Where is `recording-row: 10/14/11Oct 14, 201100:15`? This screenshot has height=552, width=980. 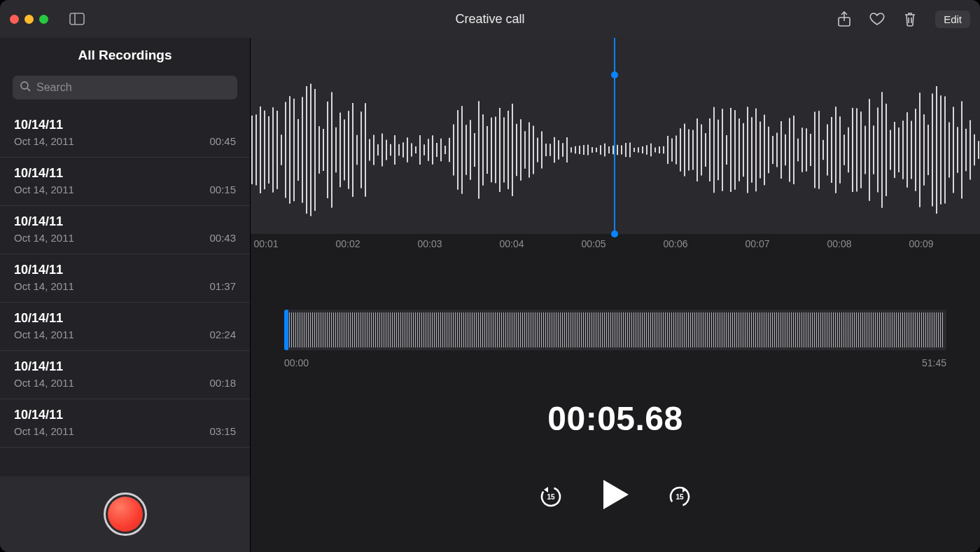 recording-row: 10/14/11Oct 14, 201100:15 is located at coordinates (125, 182).